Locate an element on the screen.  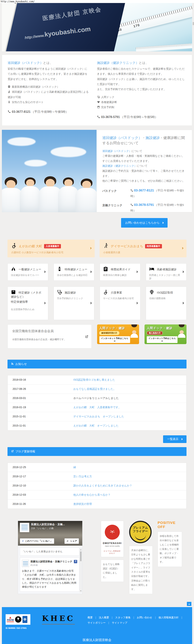
footer-link-privacy: 個人情報保護方針 is located at coordinates (169, 618).